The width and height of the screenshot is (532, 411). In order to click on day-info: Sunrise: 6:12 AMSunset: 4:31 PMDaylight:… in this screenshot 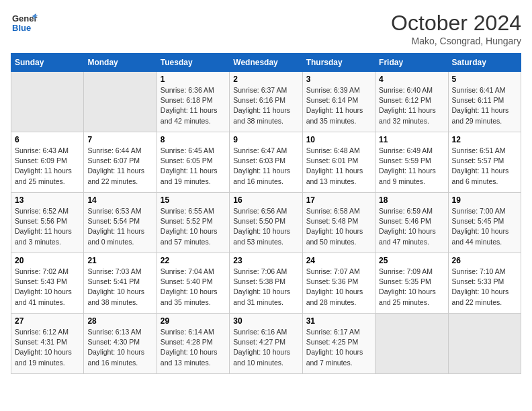, I will do `click(47, 348)`.